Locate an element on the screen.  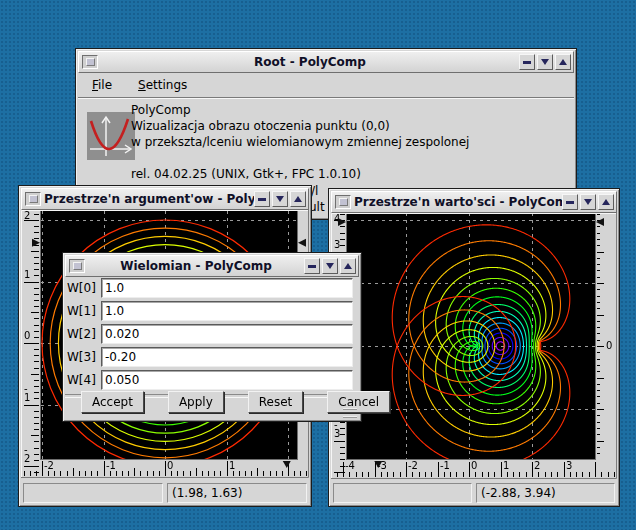
w2-label: W[2] is located at coordinates (84, 334).